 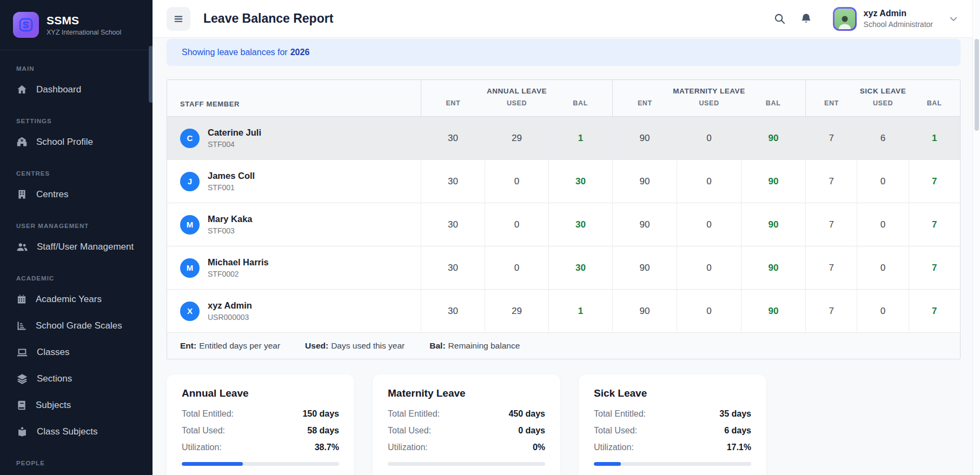 What do you see at coordinates (76, 142) in the screenshot?
I see `sidebar-item-school-profile: School Profile` at bounding box center [76, 142].